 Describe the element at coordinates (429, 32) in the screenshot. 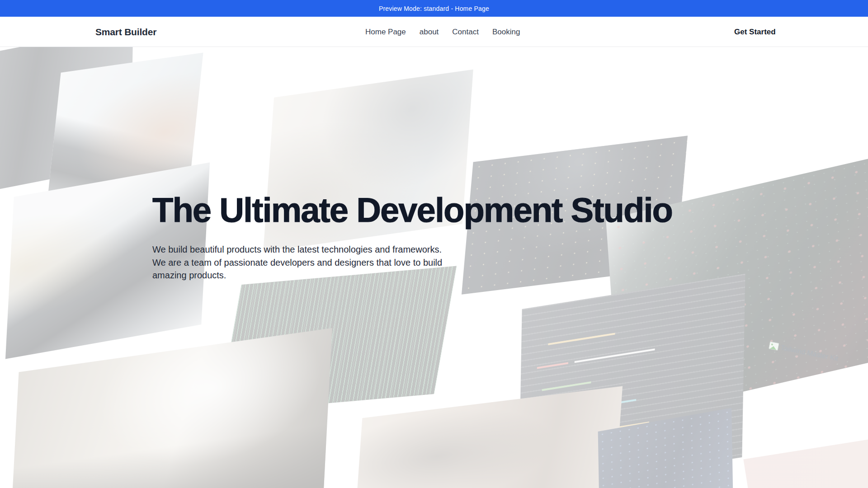

I see `nav-link-about: about` at that location.